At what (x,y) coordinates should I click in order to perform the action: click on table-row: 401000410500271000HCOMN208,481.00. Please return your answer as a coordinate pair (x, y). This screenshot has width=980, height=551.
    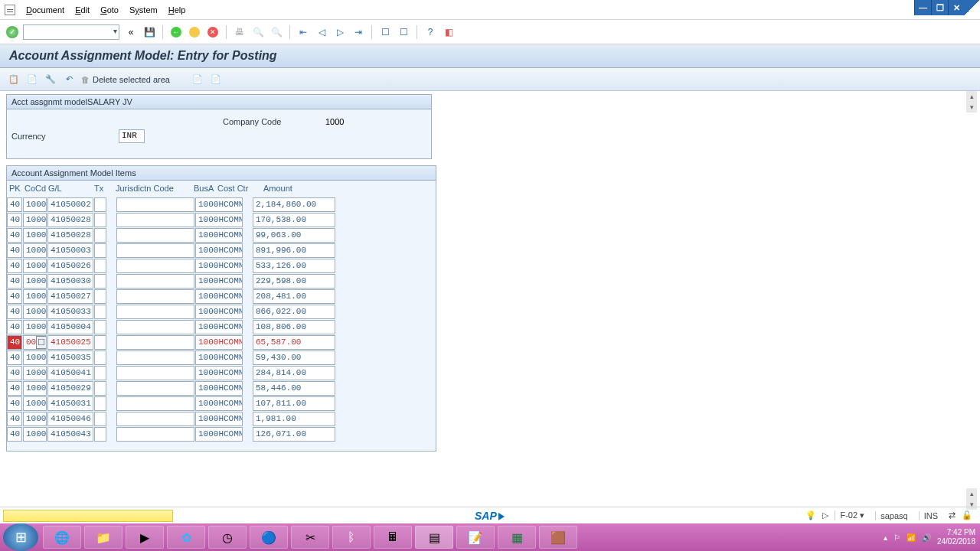
    Looking at the image, I should click on (221, 296).